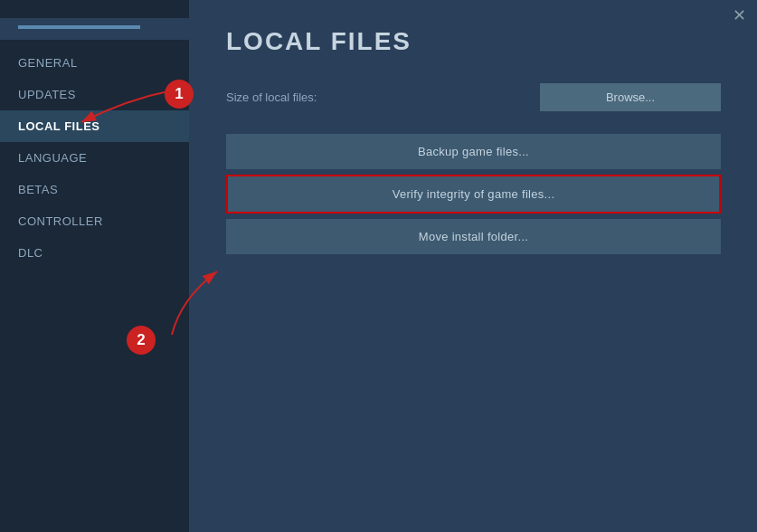 The width and height of the screenshot is (757, 532). What do you see at coordinates (474, 152) in the screenshot?
I see `backup-button: Backup game files...` at bounding box center [474, 152].